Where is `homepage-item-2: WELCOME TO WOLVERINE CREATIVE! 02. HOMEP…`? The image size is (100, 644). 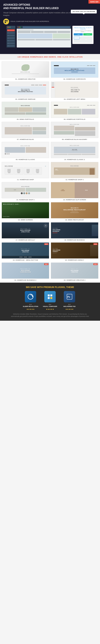 homepage-item-2: WELCOME TO WOLVERINE CREATIVE! 02. HOMEP… is located at coordinates (74, 71).